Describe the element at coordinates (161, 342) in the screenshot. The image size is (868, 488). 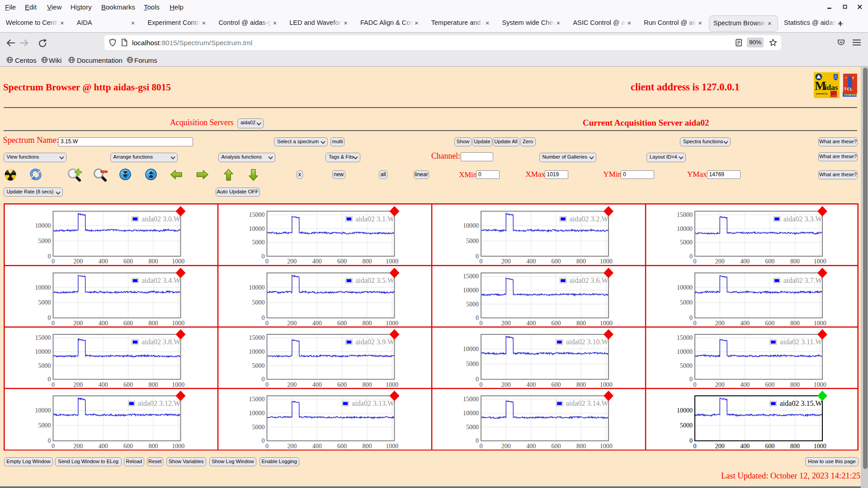
I see `svg-text: aida02 3.8.W` at that location.